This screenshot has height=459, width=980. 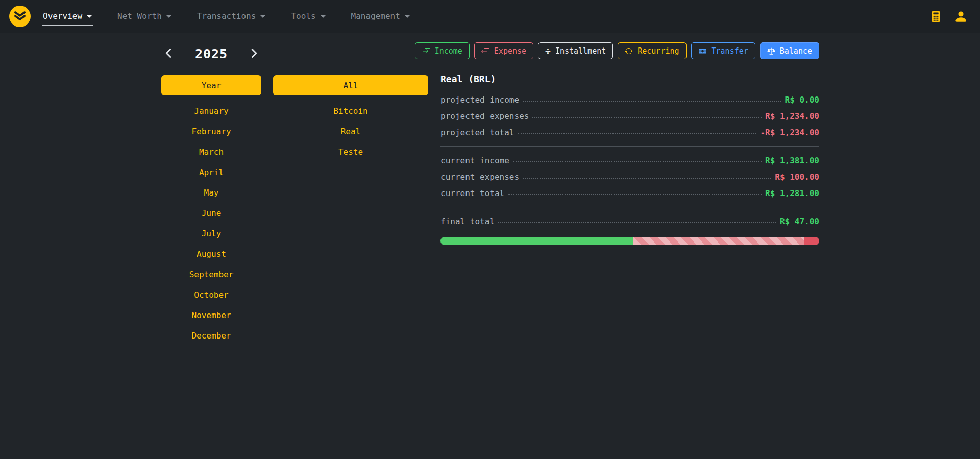 I want to click on row-label: current total, so click(x=473, y=193).